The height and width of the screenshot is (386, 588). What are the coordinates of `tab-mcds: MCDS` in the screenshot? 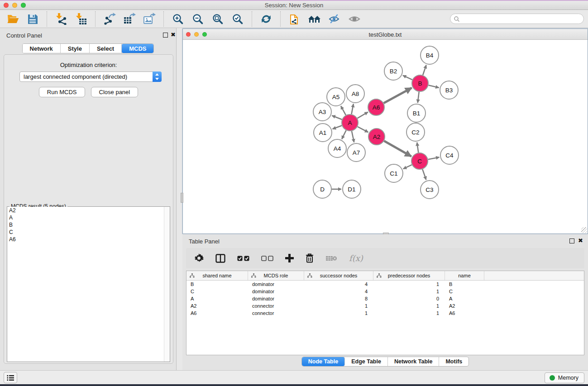 It's located at (138, 48).